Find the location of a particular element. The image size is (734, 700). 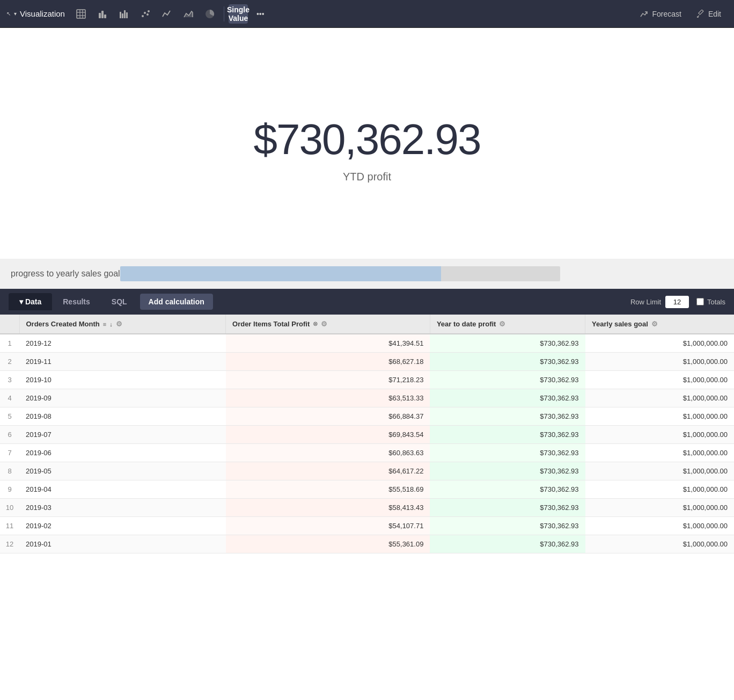

dropdown-arrow-icon: ▾ is located at coordinates (15, 14).